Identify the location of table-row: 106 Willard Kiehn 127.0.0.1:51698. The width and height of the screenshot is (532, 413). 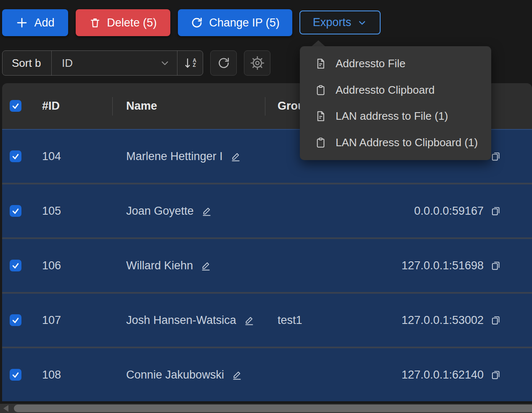
(267, 265).